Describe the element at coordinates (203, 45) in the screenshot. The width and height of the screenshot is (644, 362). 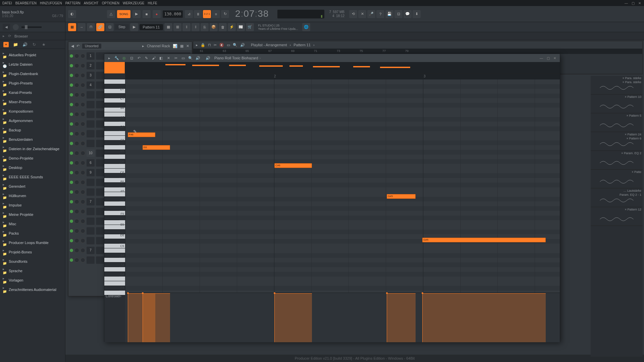
I see `pl-lock-icon: 🔒` at that location.